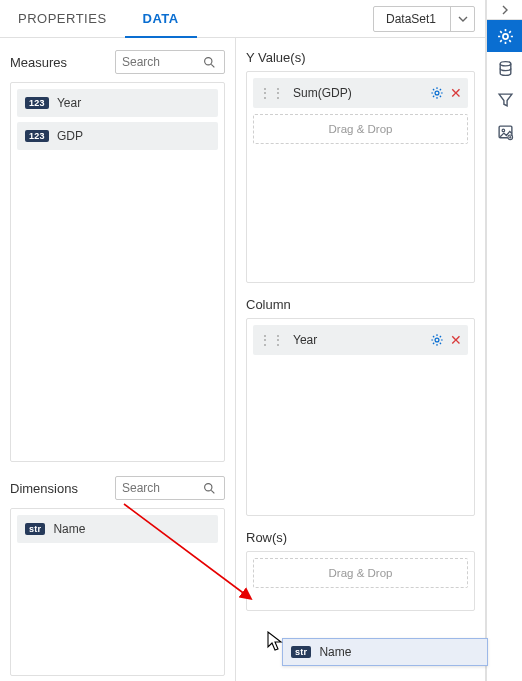 The height and width of the screenshot is (681, 522). What do you see at coordinates (362, 93) in the screenshot?
I see `yvalue-label: Sum(GDP)` at bounding box center [362, 93].